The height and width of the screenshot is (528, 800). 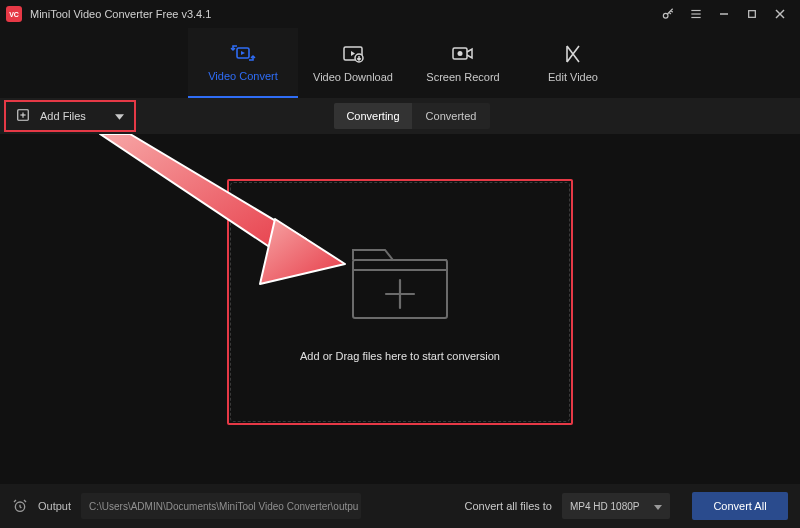 I want to click on nav-video-download: Video Download, so click(x=353, y=63).